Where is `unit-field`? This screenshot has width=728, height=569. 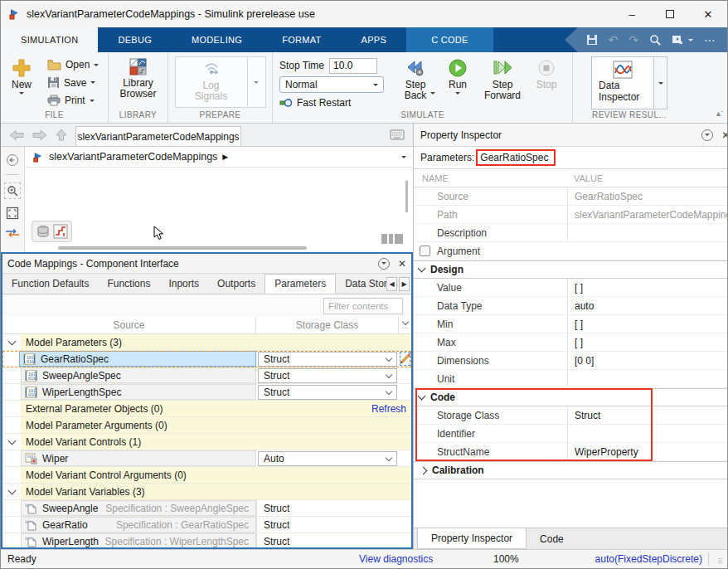 unit-field is located at coordinates (648, 378).